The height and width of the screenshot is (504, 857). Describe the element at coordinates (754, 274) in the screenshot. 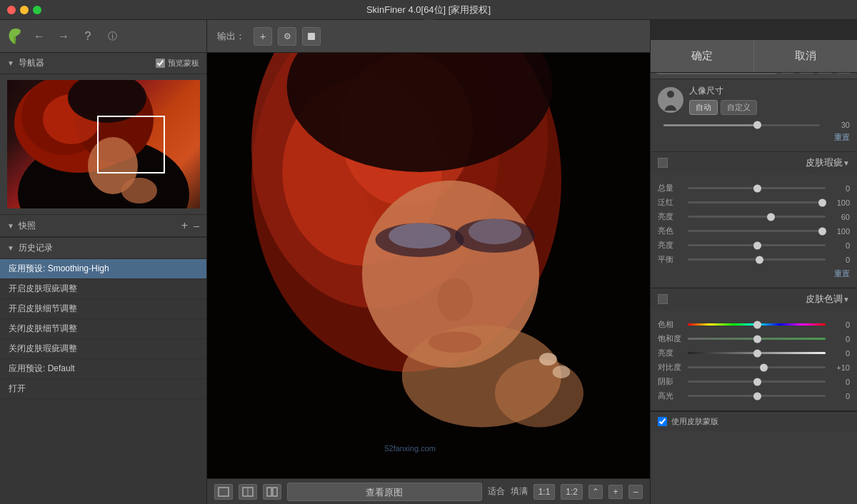

I see `blemish-reset-button: 重置` at that location.